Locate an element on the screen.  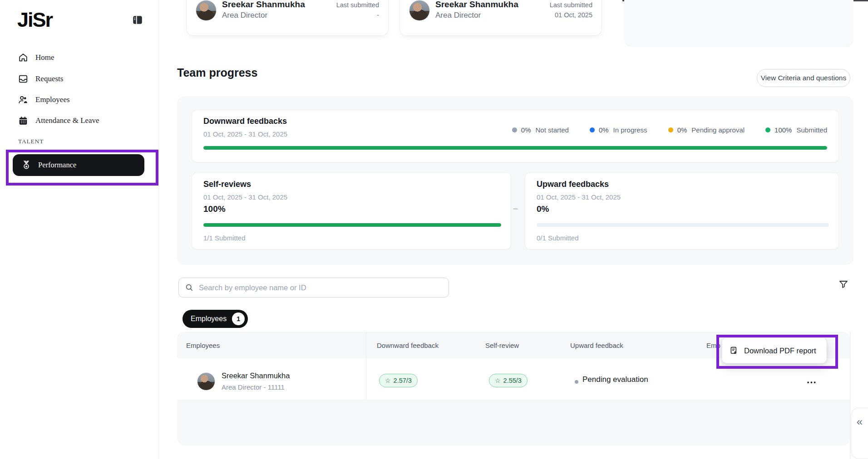
card-percent: 0% is located at coordinates (543, 209).